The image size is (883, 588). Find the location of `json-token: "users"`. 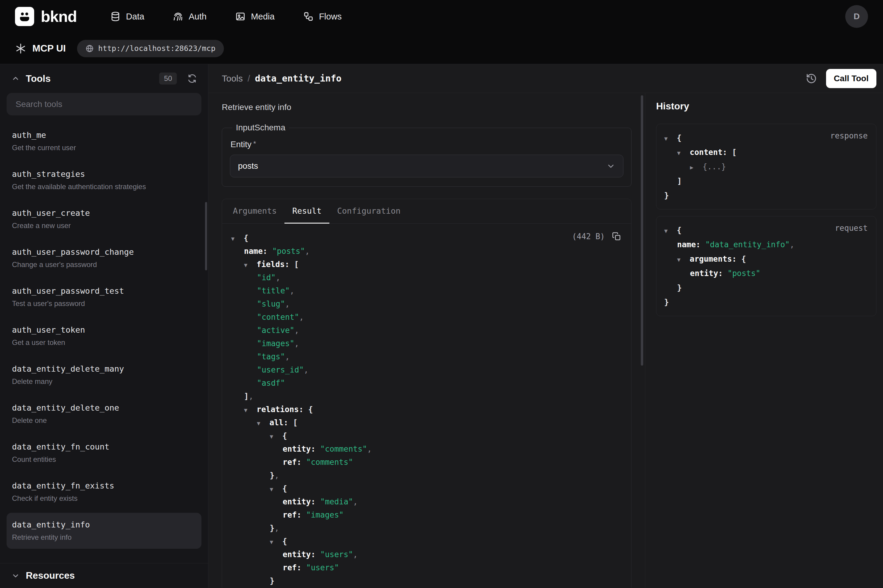

json-token: "users" is located at coordinates (322, 568).